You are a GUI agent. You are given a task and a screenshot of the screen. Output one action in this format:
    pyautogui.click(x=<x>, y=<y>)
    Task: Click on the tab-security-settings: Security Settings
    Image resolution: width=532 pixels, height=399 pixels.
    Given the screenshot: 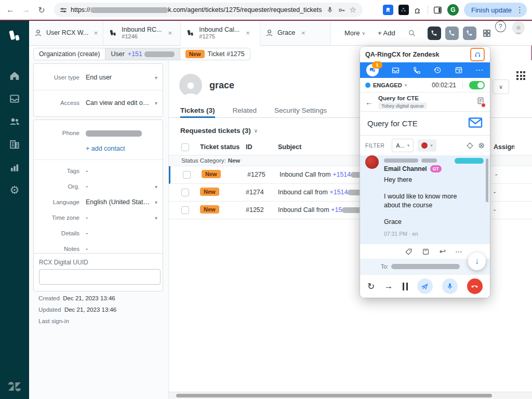 What is the action you would take?
    pyautogui.click(x=300, y=110)
    